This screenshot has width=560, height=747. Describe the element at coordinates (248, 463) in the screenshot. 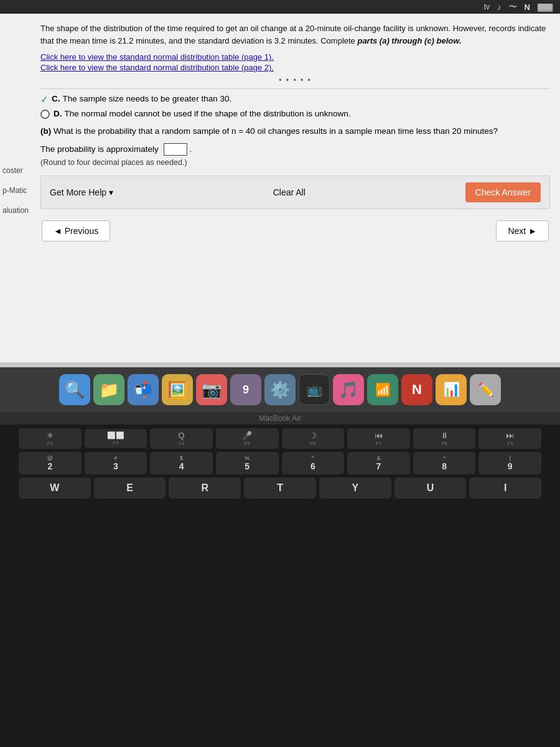

I see `key-5: % 5` at that location.